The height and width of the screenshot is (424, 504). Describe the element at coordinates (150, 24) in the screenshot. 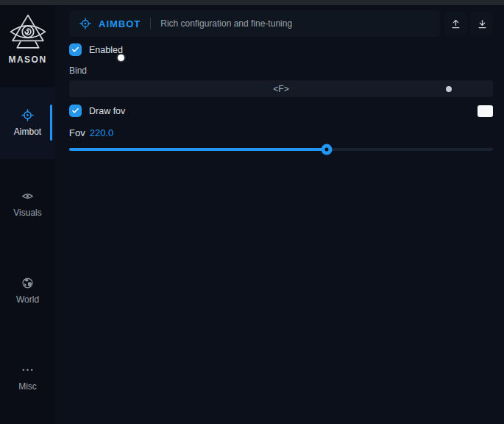

I see `header-divider` at that location.